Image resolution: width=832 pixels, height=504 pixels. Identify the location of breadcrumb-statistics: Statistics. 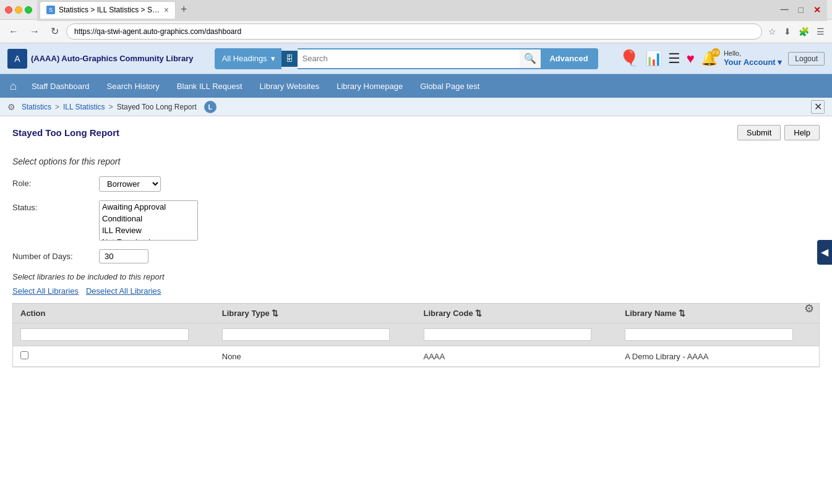
(36, 107).